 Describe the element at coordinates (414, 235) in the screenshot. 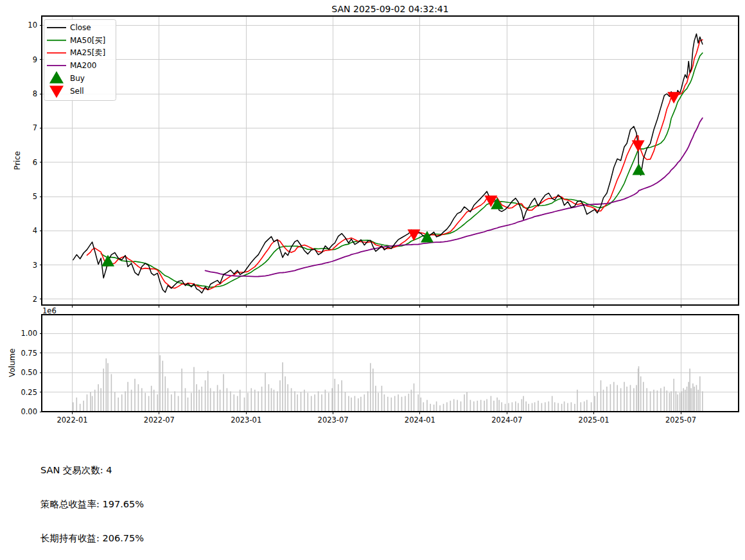

I see `sell-marker` at that location.